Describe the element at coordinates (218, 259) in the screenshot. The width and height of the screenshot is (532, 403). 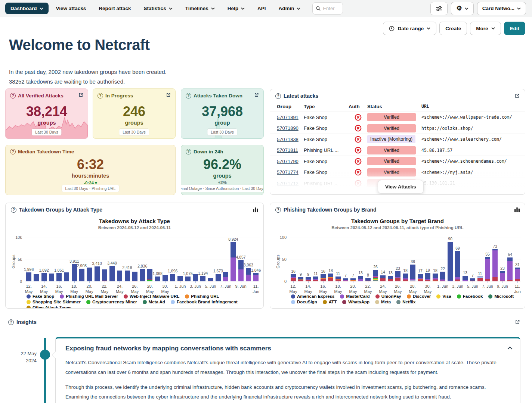
I see `bar-slot: 1,673` at that location.